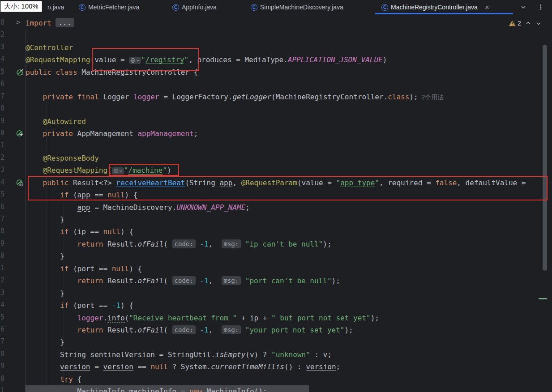 The height and width of the screenshot is (392, 552). I want to click on code-line: 1 if (port == null) {, so click(276, 268).